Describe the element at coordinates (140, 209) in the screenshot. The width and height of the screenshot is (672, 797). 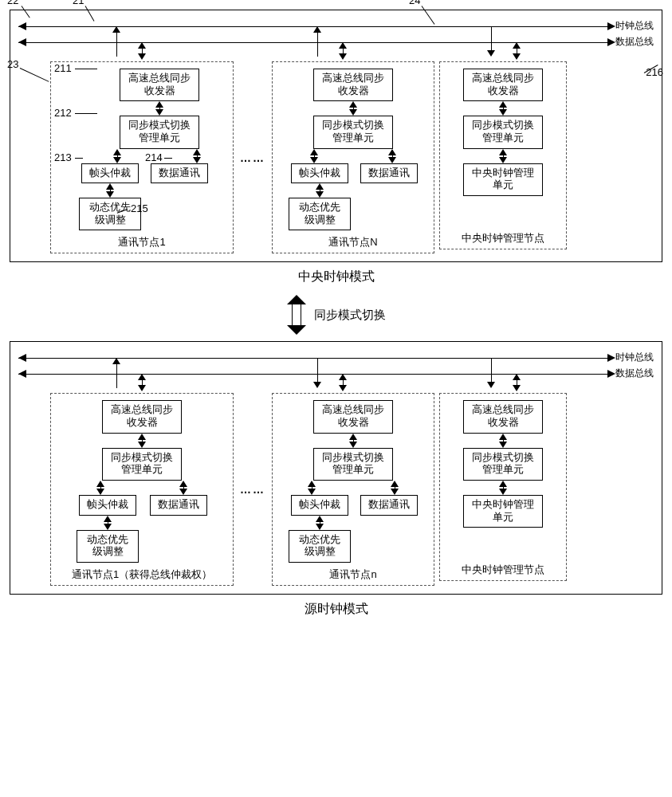
I see `ref-215: 215` at that location.